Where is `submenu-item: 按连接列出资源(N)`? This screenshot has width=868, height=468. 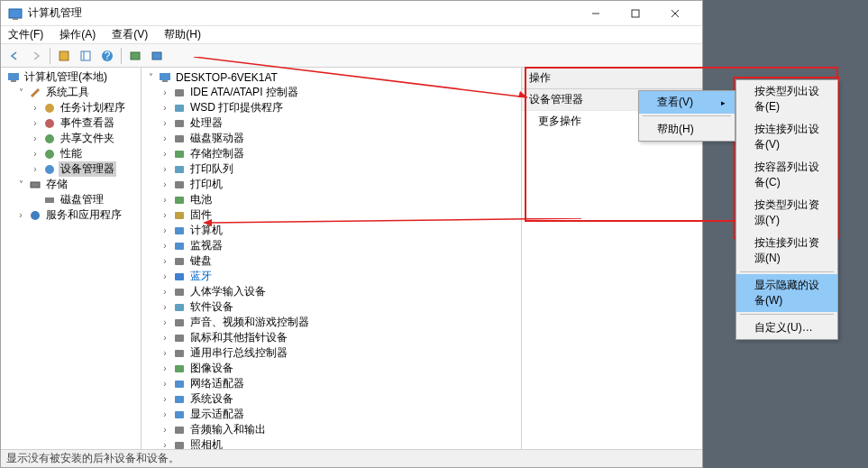
submenu-item: 按连接列出资源(N) is located at coordinates (787, 251).